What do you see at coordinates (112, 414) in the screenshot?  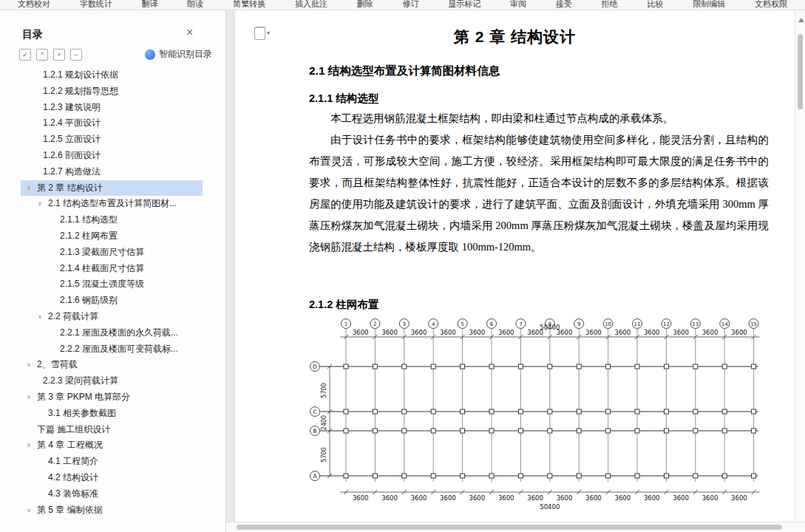 I see `toc-item: 3.1 相关参数截图` at bounding box center [112, 414].